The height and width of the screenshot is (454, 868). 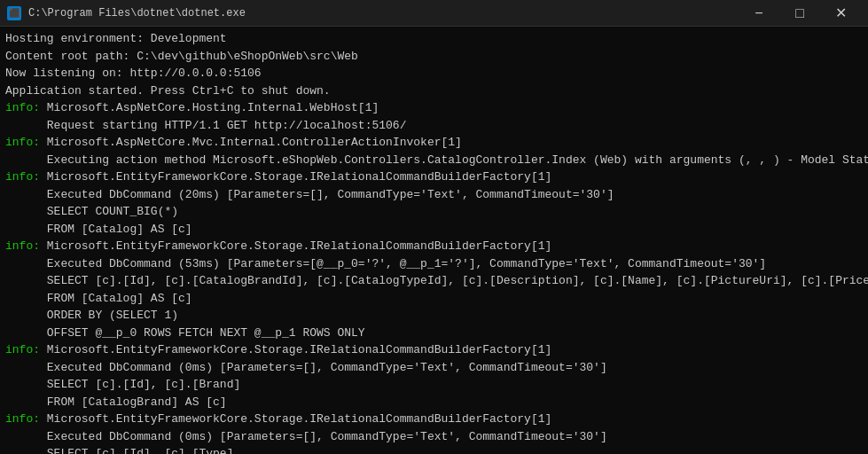 What do you see at coordinates (434, 108) in the screenshot?
I see `console-line: info: Microsoft.AspNetCore.Hosting.Inter…` at bounding box center [434, 108].